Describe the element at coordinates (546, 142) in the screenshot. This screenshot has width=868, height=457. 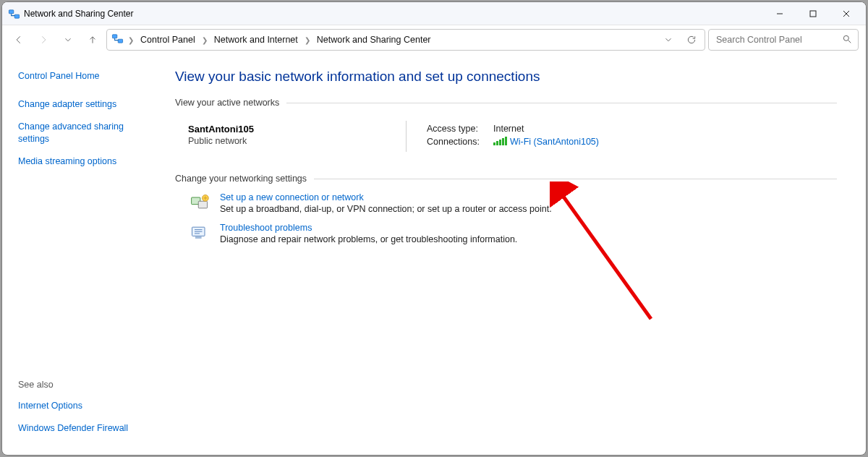
I see `connection-link: Wi-Fi (SantAntoni105)` at that location.